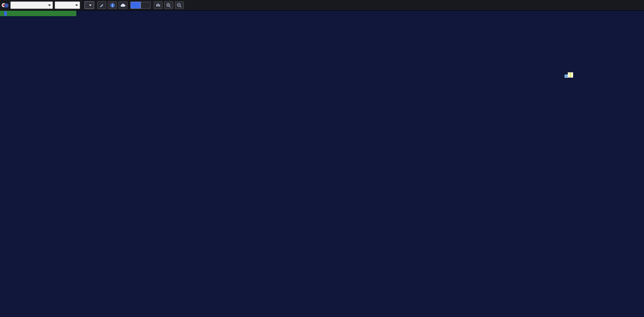 Image resolution: width=644 pixels, height=317 pixels. Describe the element at coordinates (5, 5) in the screenshot. I see `pair-flag-icon` at that location.